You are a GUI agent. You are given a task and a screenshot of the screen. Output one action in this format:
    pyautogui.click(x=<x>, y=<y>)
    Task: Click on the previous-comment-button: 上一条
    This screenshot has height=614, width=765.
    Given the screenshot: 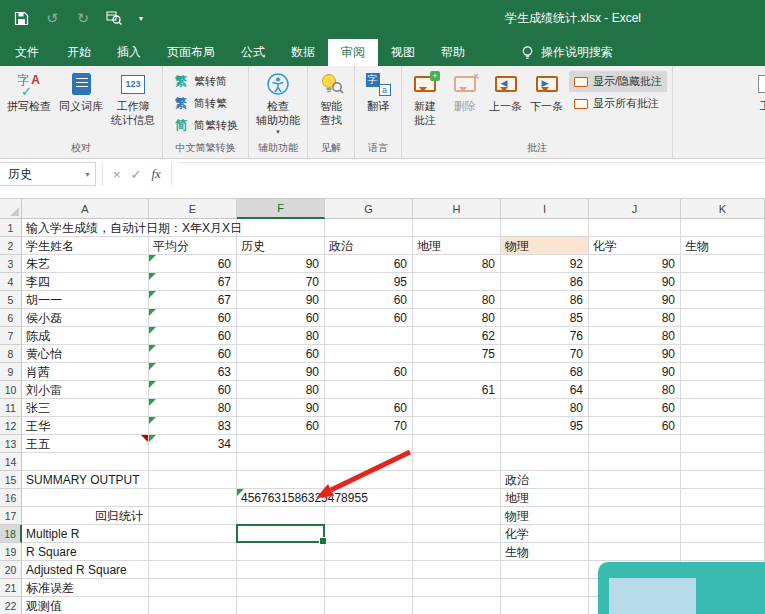 What is the action you would take?
    pyautogui.click(x=506, y=102)
    